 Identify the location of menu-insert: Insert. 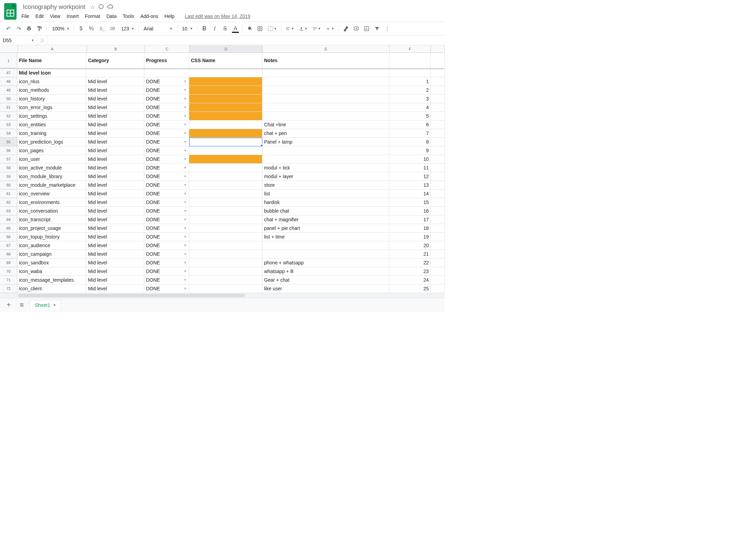
(72, 16).